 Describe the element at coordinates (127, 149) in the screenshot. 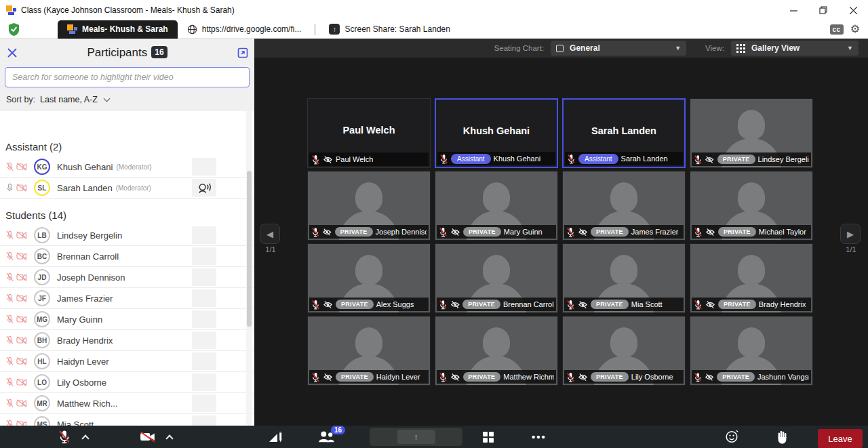

I see `group-header: Assistant (2)` at that location.